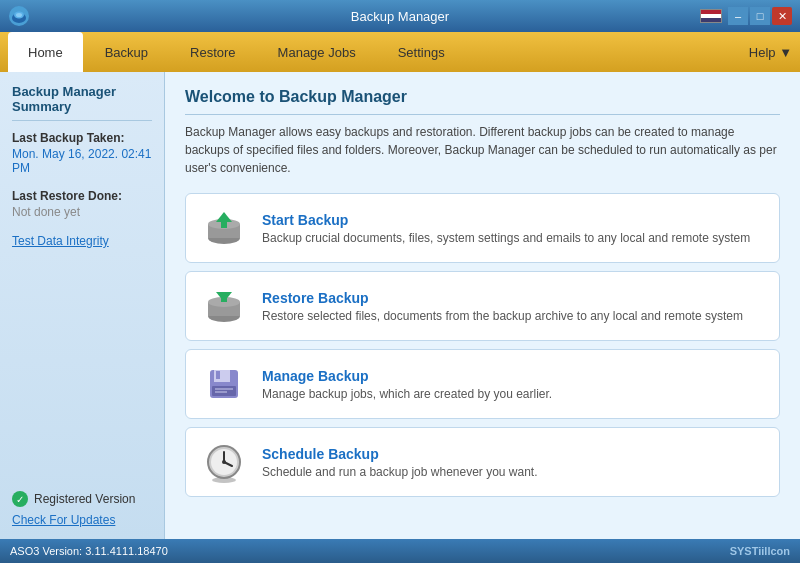  What do you see at coordinates (82, 499) in the screenshot?
I see `registered-section: ✓ Registered Version` at bounding box center [82, 499].